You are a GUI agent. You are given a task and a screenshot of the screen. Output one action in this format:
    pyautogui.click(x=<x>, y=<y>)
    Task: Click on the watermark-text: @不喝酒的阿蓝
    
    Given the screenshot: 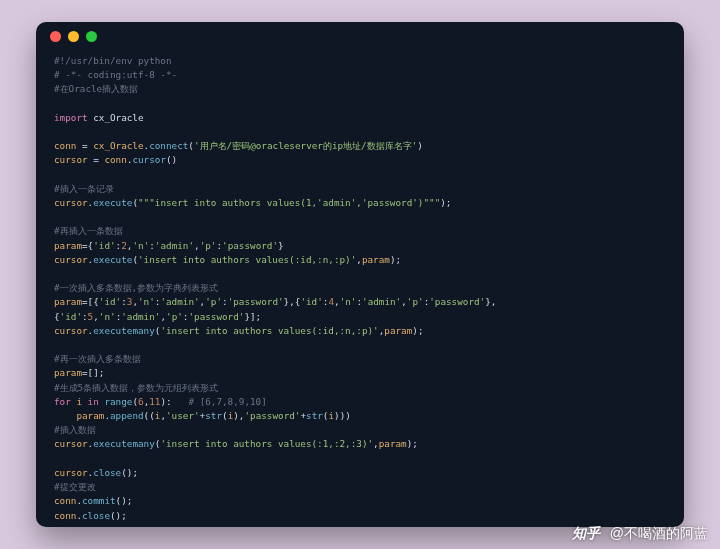 What is the action you would take?
    pyautogui.click(x=659, y=534)
    